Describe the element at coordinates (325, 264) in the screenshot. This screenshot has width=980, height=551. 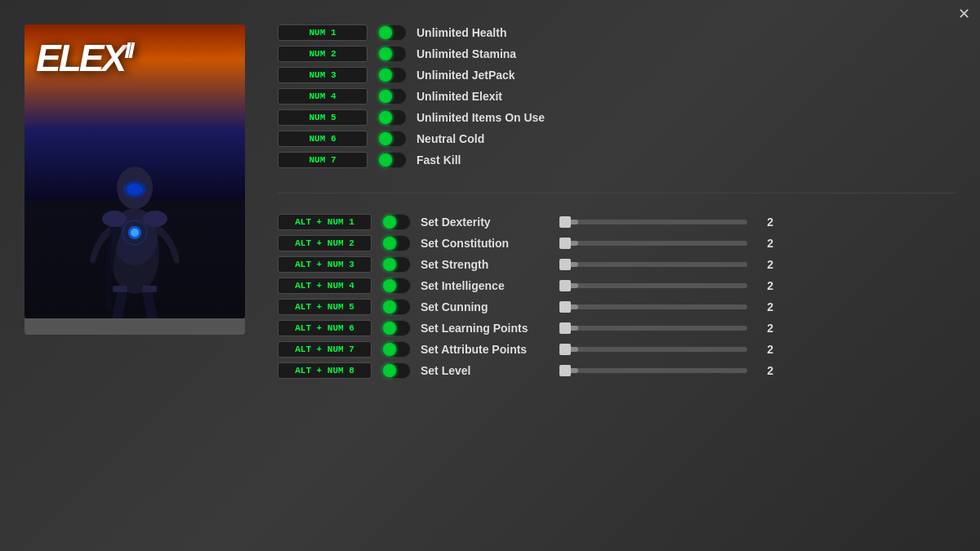
I see `hotkey-badge: ALT + NUM 3` at that location.